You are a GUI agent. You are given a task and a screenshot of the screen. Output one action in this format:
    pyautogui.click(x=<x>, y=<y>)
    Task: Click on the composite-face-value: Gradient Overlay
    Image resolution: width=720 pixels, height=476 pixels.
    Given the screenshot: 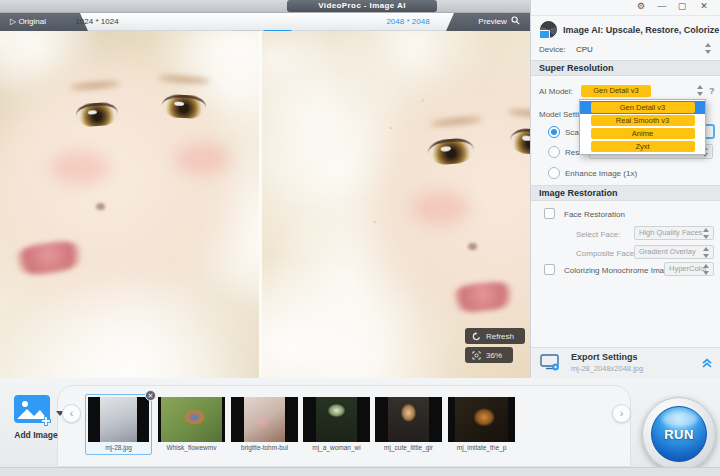 What is the action you would take?
    pyautogui.click(x=668, y=252)
    